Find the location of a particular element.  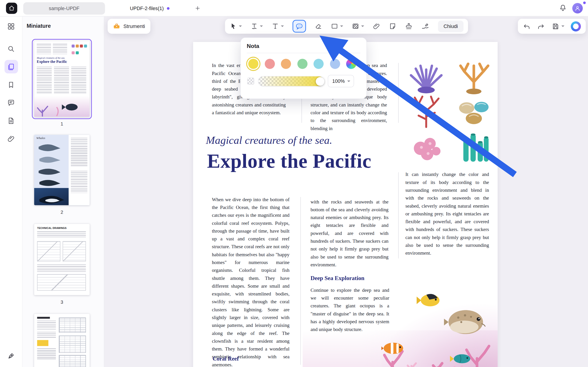

mini-title: Whales is located at coordinates (41, 138).